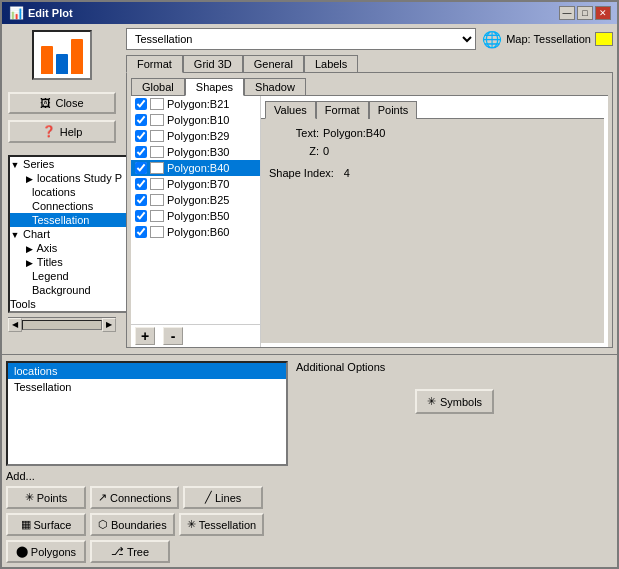 This screenshot has height=569, width=619. What do you see at coordinates (432, 402) in the screenshot?
I see `symbols-icon: ✳` at bounding box center [432, 402].